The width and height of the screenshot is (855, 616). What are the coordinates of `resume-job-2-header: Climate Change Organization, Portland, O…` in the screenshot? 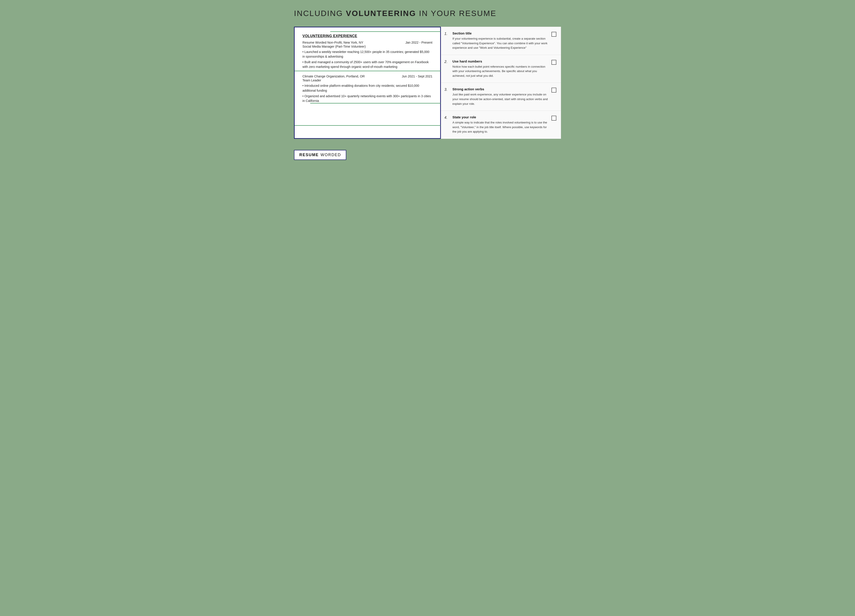 It's located at (367, 76).